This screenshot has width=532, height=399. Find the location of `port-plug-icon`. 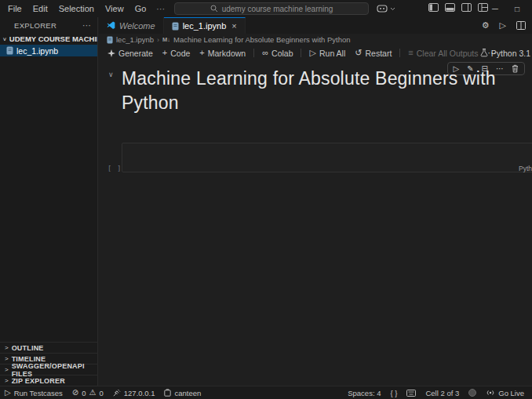

port-plug-icon is located at coordinates (117, 393).